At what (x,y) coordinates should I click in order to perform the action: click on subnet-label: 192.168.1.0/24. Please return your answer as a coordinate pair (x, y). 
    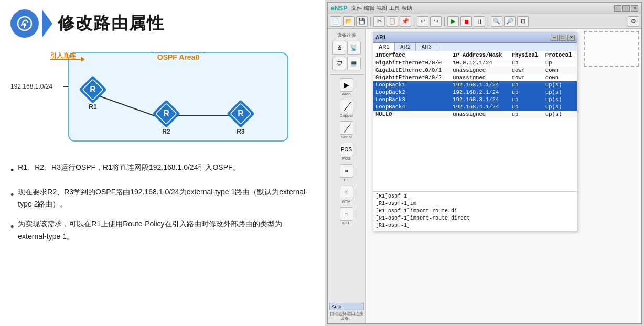
    Looking at the image, I should click on (31, 86).